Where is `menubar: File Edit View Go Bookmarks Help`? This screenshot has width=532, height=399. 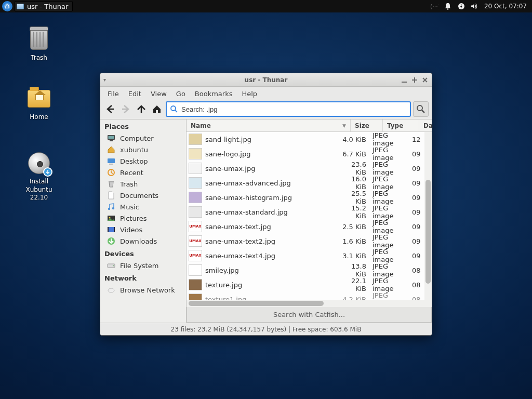 menubar: File Edit View Go Bookmarks Help is located at coordinates (266, 94).